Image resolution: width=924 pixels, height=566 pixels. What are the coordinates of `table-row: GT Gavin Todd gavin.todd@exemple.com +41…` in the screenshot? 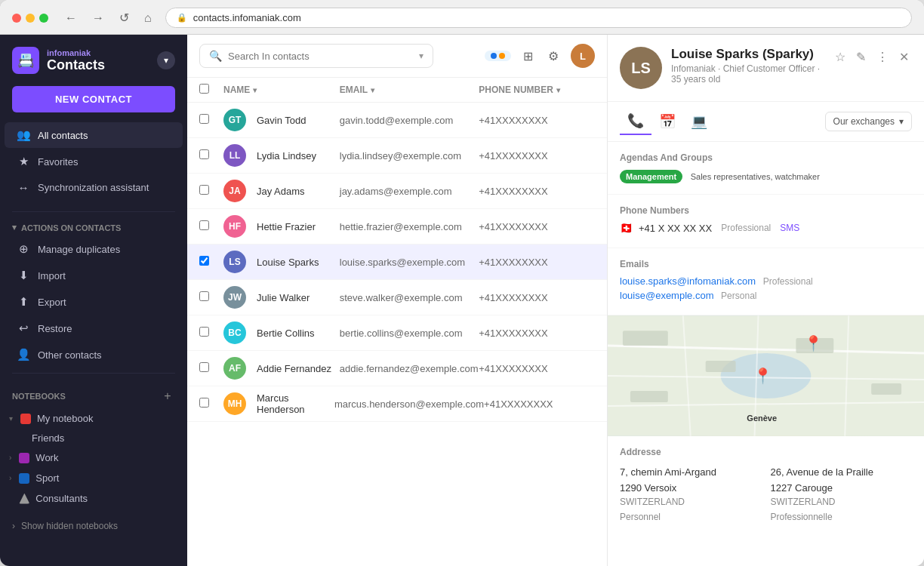 It's located at (397, 121).